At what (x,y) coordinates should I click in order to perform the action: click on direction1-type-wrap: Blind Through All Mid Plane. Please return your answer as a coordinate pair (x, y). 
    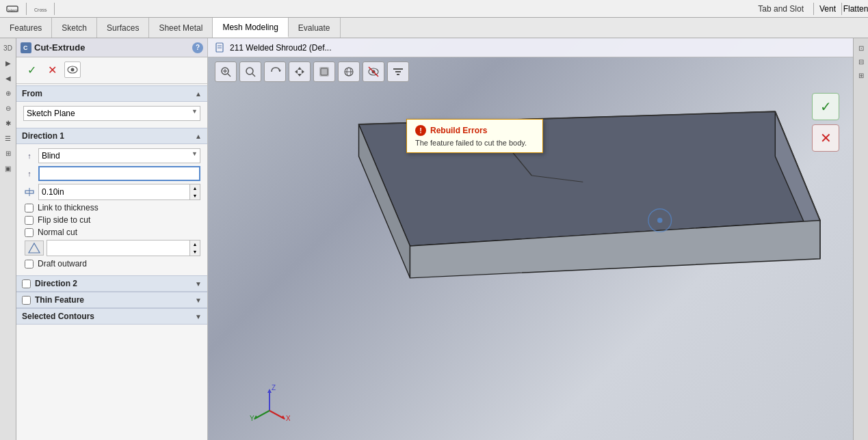
    Looking at the image, I should click on (119, 156).